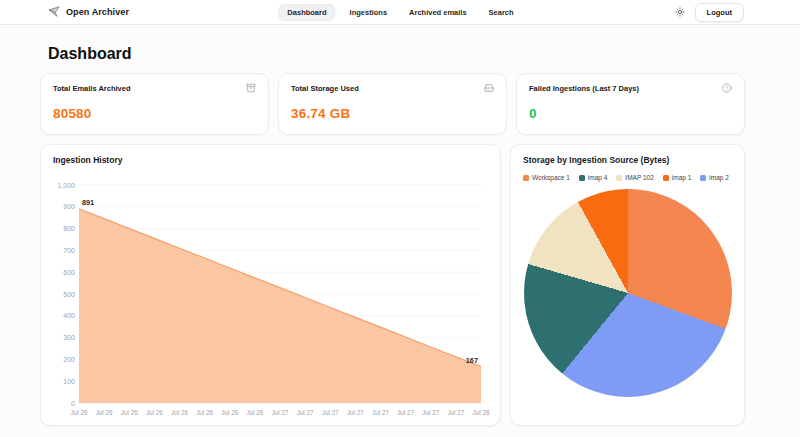  Describe the element at coordinates (720, 12) in the screenshot. I see `logout-button: Logout` at that location.